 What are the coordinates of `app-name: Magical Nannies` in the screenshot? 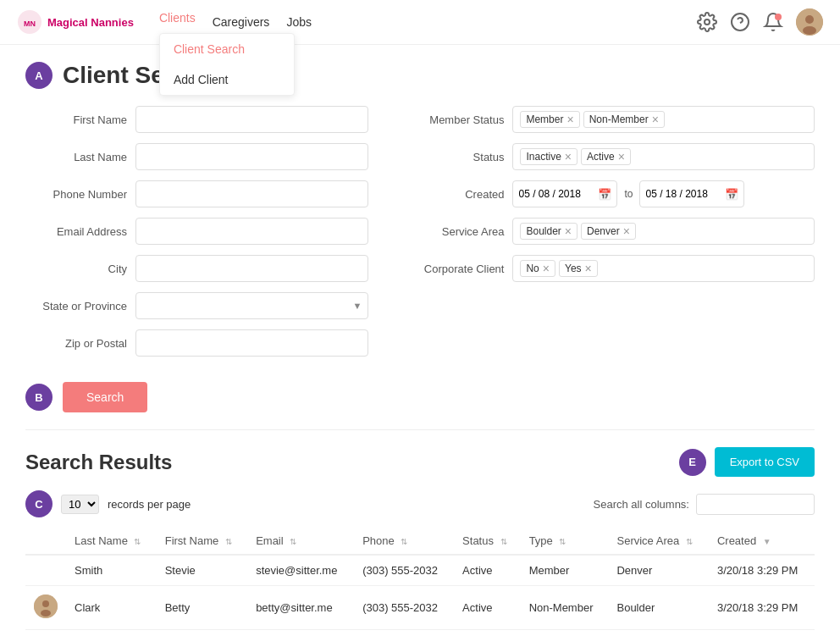 It's located at (91, 22).